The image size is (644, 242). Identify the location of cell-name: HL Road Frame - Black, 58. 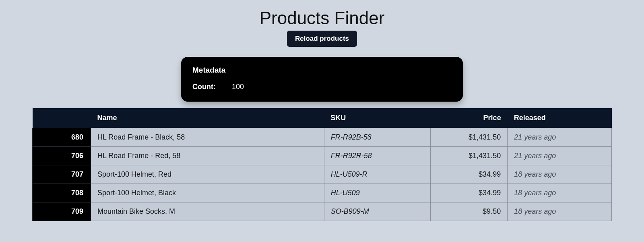
(207, 138).